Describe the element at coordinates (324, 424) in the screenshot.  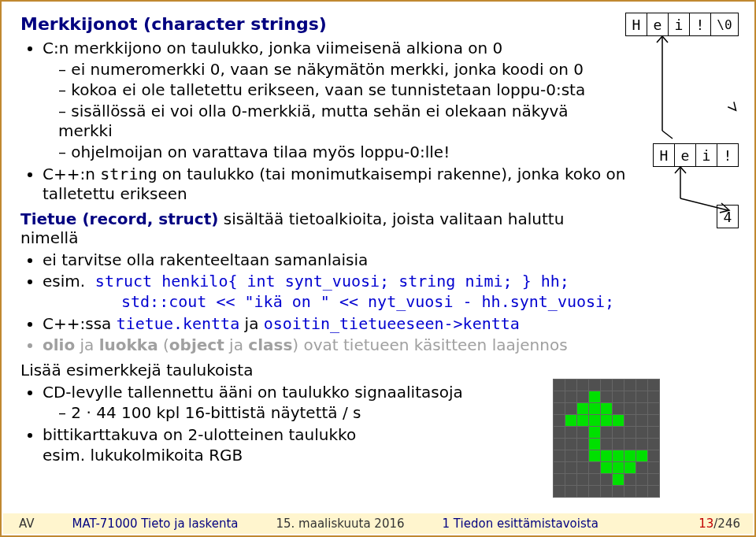
I see `list-more-arrays: CD-levylle tallennettu ääni on taulukko …` at that location.